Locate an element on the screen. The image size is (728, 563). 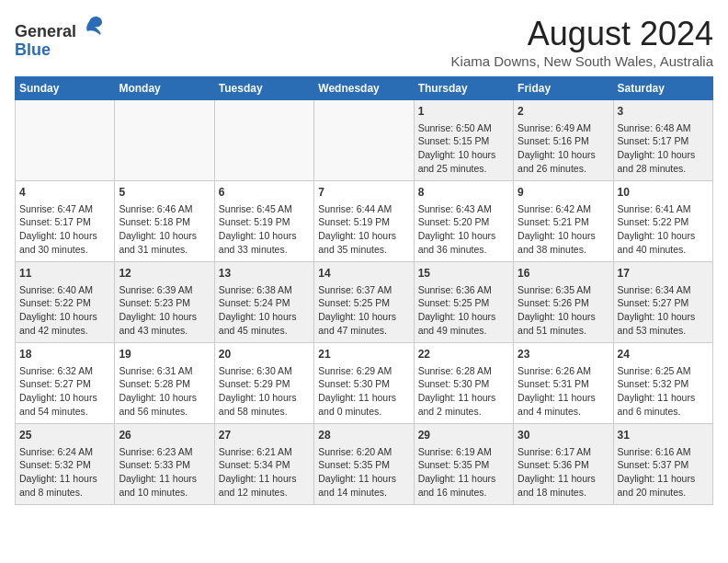
calendar-cell: 24Sunrise: 6:25 AMSunset: 5:32 PMDayligh… is located at coordinates (663, 384).